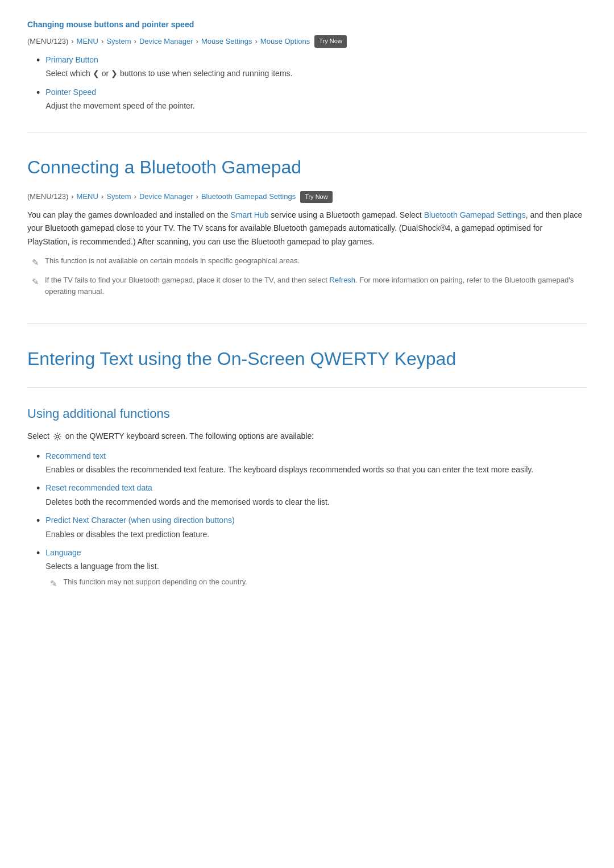  I want to click on breadcrumb-bt-menu: MENU, so click(88, 197).